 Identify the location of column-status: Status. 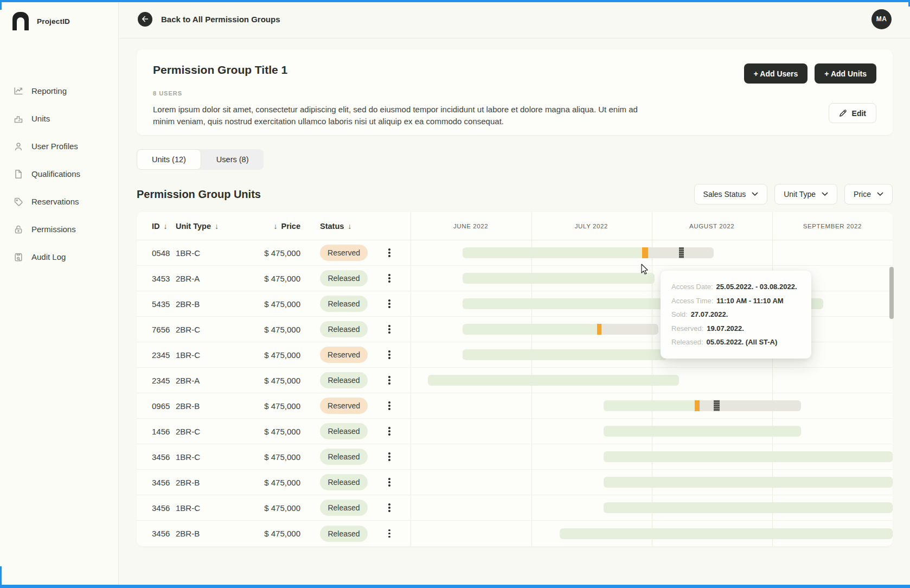
(332, 226).